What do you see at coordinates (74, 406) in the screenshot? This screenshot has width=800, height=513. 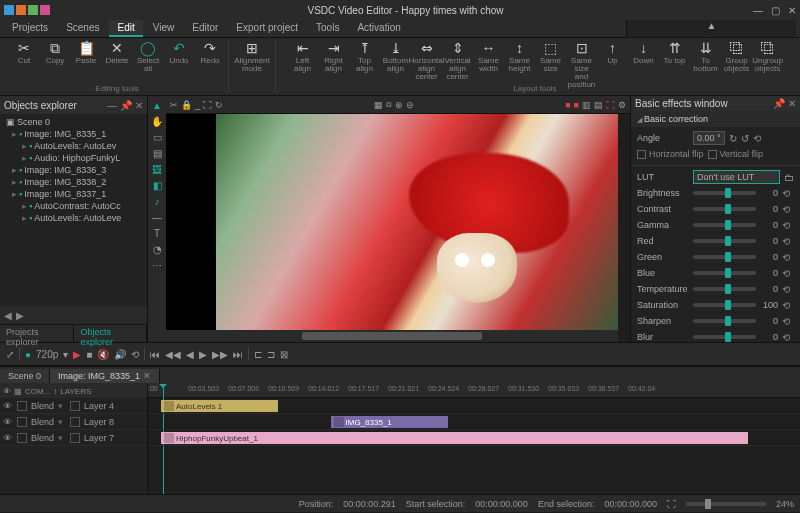 I see `timeline-layer-row: 👁Blend▾Layer 4` at bounding box center [74, 406].